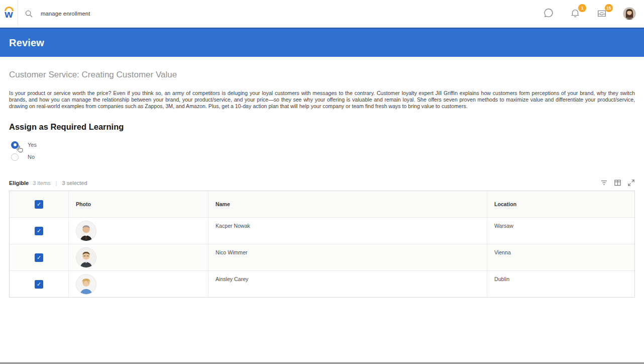 Image resolution: width=644 pixels, height=364 pixels. Describe the element at coordinates (322, 183) in the screenshot. I see `eligible-header-bar: Eligible 3 items | 3 selected` at that location.